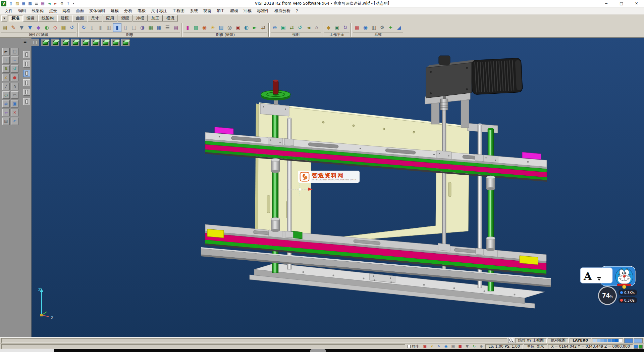  What do you see at coordinates (27, 101) in the screenshot?
I see `rendered-display-icon` at bounding box center [27, 101].